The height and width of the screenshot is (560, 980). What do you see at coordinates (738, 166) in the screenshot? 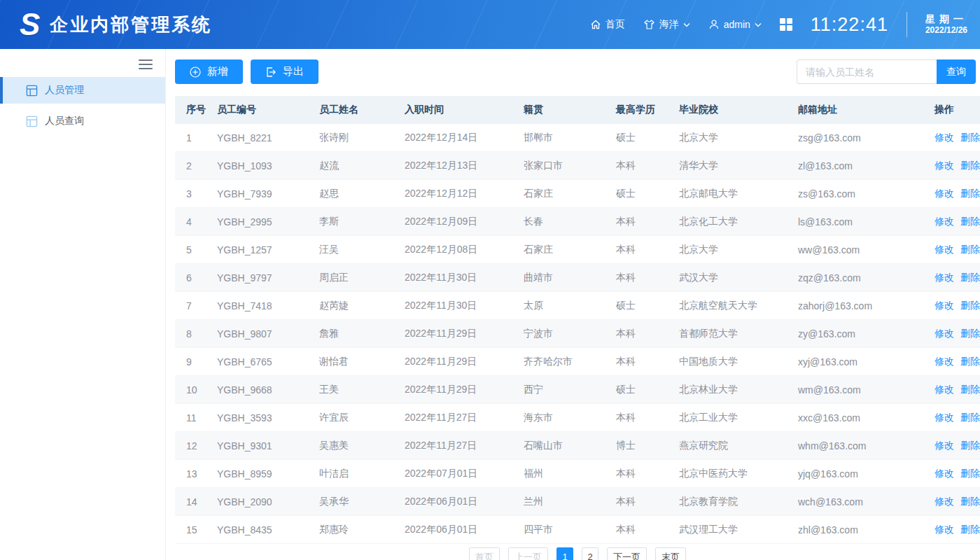
I see `cell-university: 清华大学` at bounding box center [738, 166].